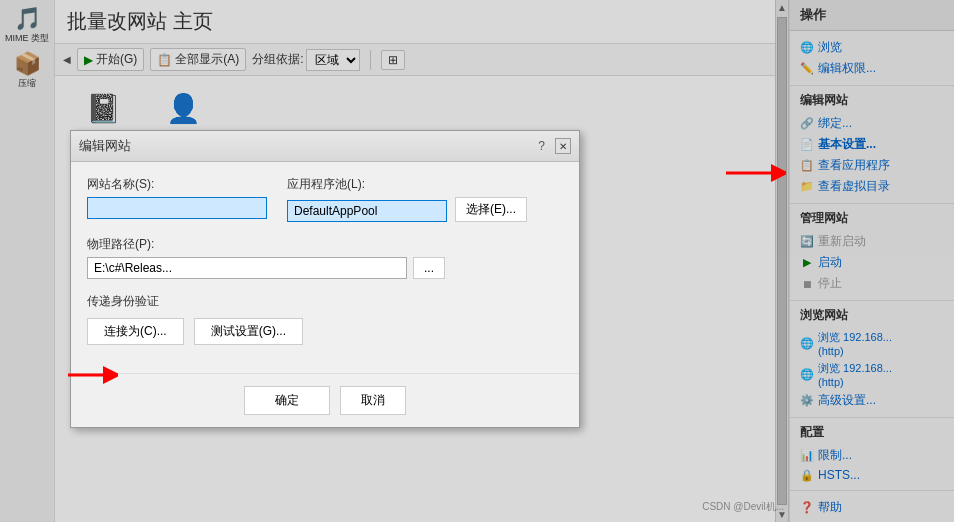 Image resolution: width=954 pixels, height=522 pixels. What do you see at coordinates (830, 508) in the screenshot?
I see `help-label: 帮助` at bounding box center [830, 508].